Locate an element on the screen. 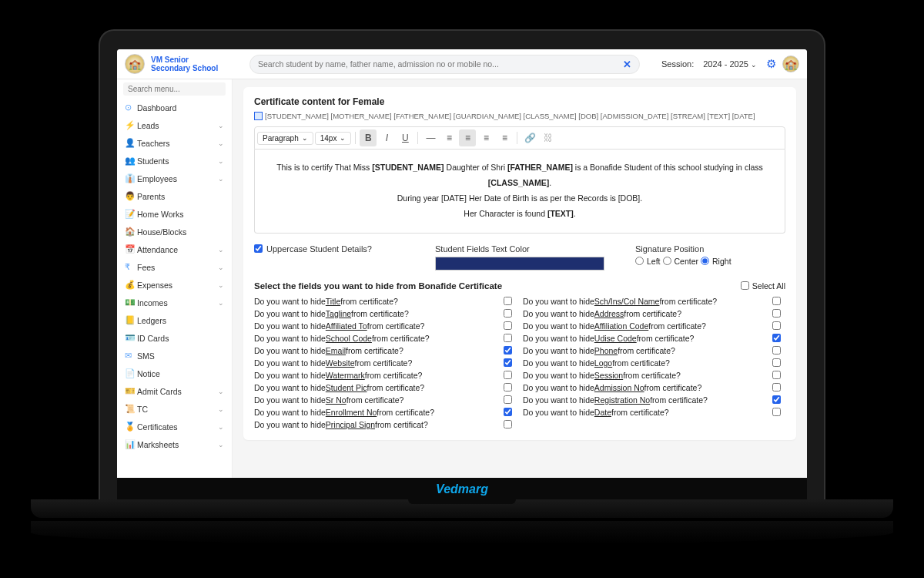 This screenshot has width=924, height=578. search-input is located at coordinates (440, 64).